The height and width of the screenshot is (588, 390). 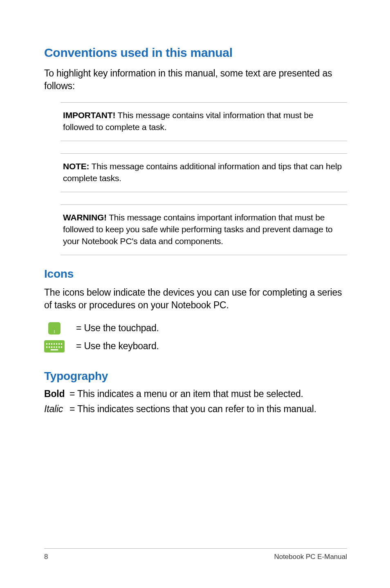 What do you see at coordinates (54, 346) in the screenshot?
I see `keyboard-icon-box` at bounding box center [54, 346].